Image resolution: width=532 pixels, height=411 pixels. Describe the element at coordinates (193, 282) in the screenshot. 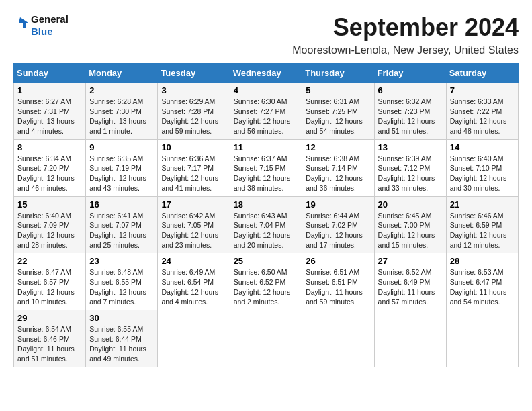

I see `calendar-day-cell: 24Sunrise: 6:49 AM Sunset: 6:54 PM Dayli…` at that location.